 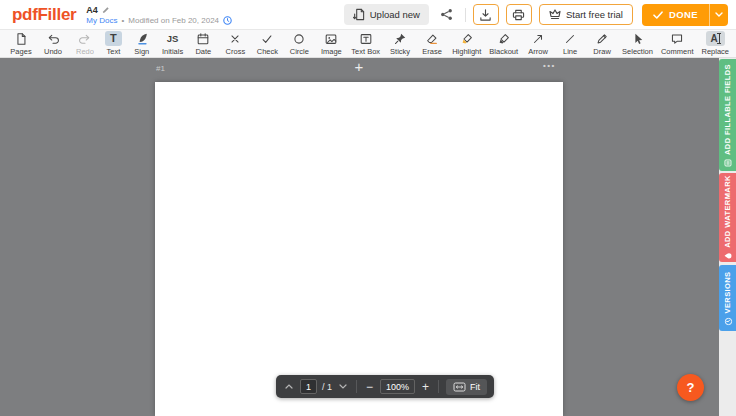 What do you see at coordinates (728, 110) in the screenshot?
I see `tab-label: ADD FILLABLE FIELDS` at bounding box center [728, 110].